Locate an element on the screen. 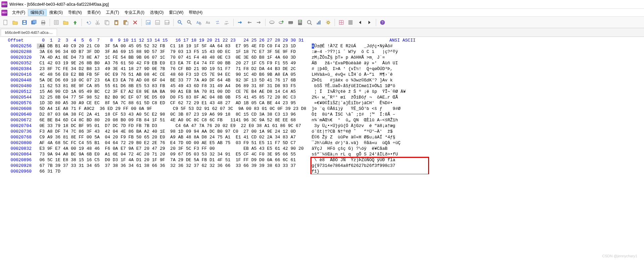  hex-row: C1 42 03 19 9E 26 8B B0 A3 76 61 50 42 F… is located at coordinates (172, 63).